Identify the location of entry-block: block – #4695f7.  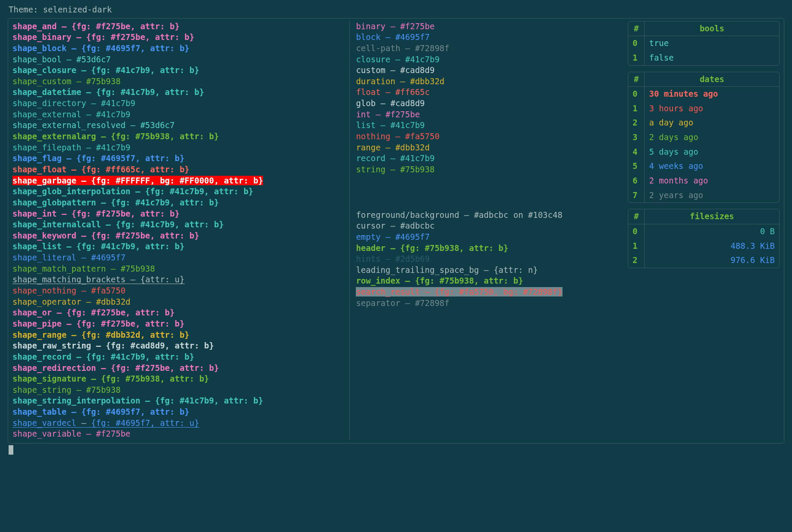
(488, 37).